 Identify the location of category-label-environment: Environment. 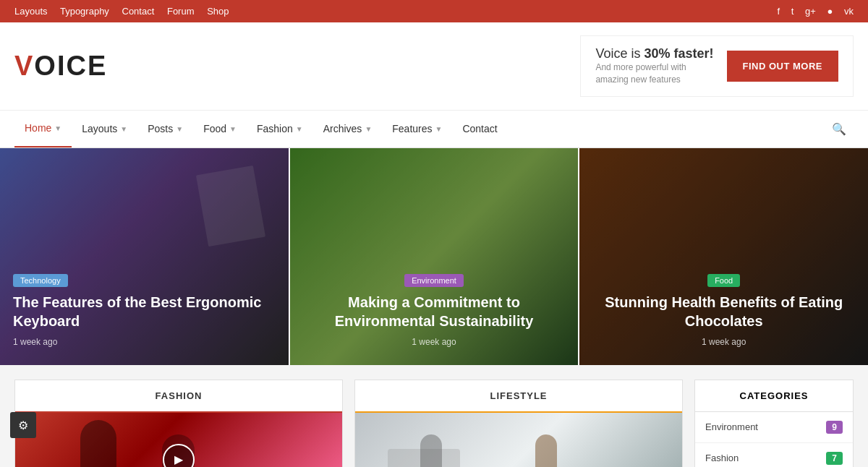
(732, 427).